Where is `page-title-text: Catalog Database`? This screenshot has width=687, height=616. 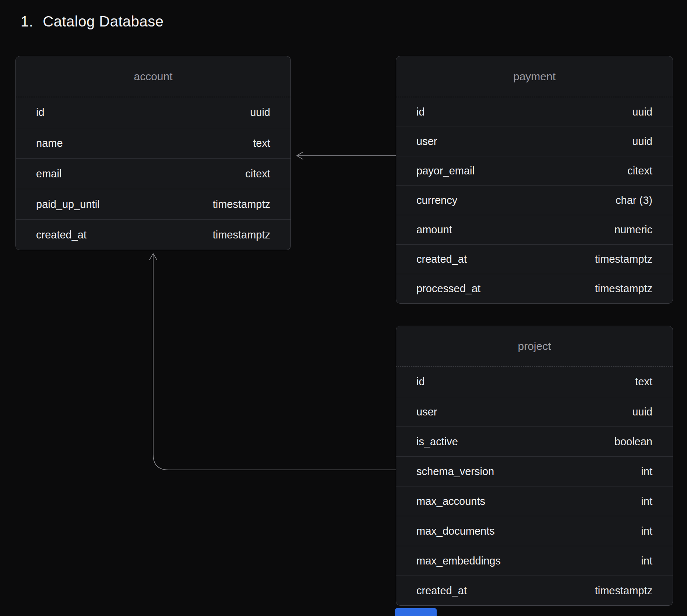 page-title-text: Catalog Database is located at coordinates (103, 21).